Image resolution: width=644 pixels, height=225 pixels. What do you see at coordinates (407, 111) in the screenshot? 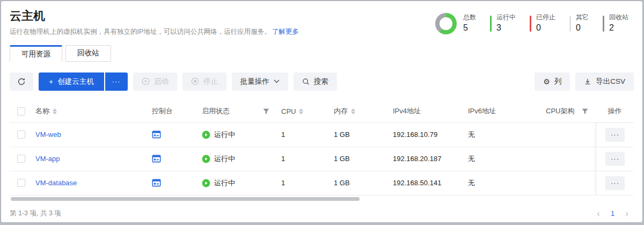
I see `header-ipv4-label: IPv4地址` at bounding box center [407, 111].